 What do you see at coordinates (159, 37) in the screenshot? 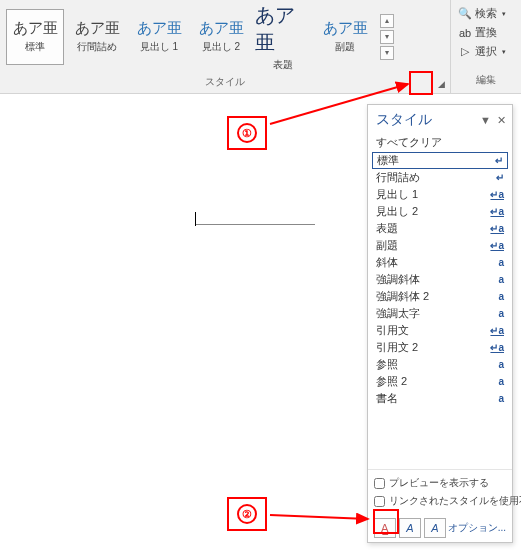
I see `style-gallery-item: あア亜見出し 1` at bounding box center [159, 37].